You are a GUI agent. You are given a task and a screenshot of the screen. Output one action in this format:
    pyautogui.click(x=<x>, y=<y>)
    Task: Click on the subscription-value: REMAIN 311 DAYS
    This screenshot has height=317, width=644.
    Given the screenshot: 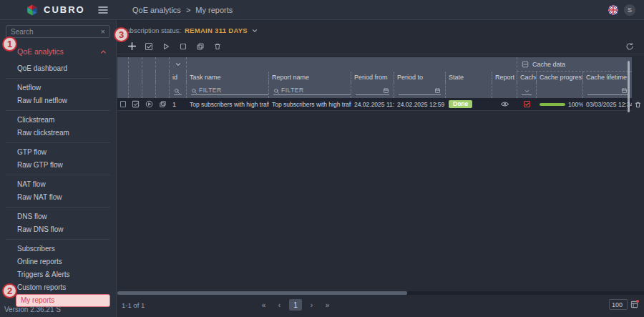 What is the action you would take?
    pyautogui.click(x=216, y=30)
    